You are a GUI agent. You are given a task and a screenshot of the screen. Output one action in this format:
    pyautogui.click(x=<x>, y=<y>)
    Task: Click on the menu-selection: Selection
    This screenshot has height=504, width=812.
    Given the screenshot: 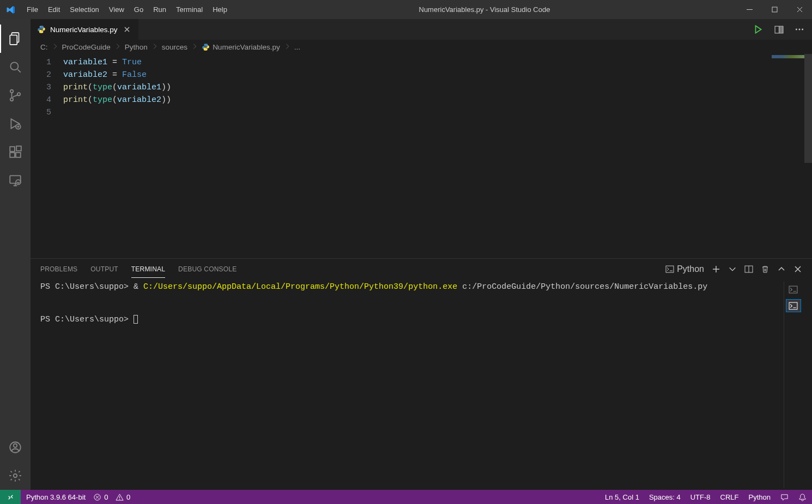 What is the action you would take?
    pyautogui.click(x=84, y=10)
    